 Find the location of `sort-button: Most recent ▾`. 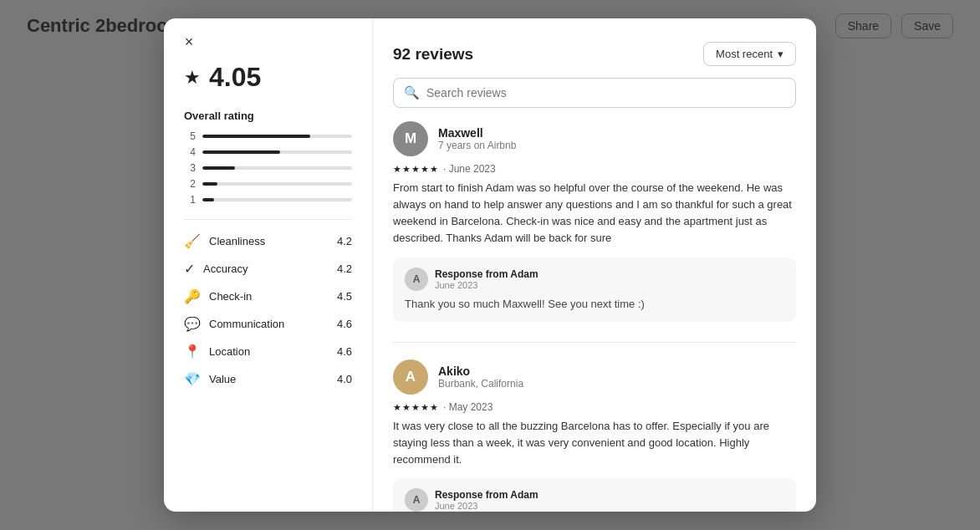

sort-button: Most recent ▾ is located at coordinates (749, 54).